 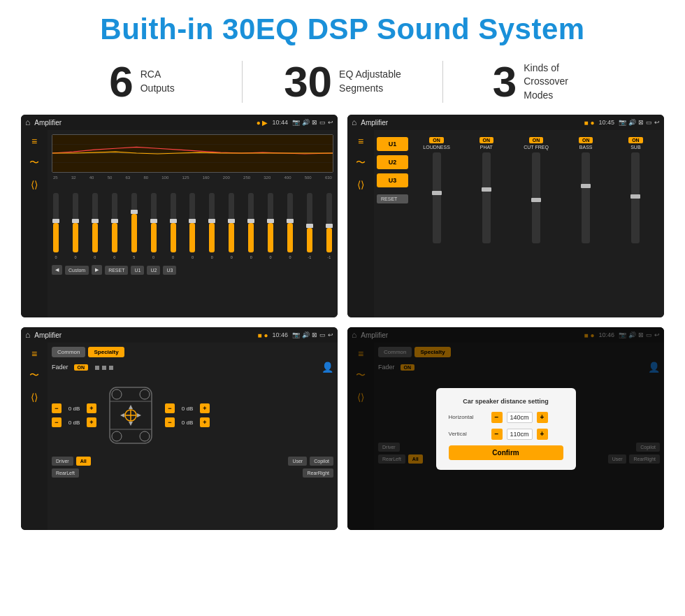 What do you see at coordinates (486, 189) in the screenshot?
I see `phat-handle` at bounding box center [486, 189].